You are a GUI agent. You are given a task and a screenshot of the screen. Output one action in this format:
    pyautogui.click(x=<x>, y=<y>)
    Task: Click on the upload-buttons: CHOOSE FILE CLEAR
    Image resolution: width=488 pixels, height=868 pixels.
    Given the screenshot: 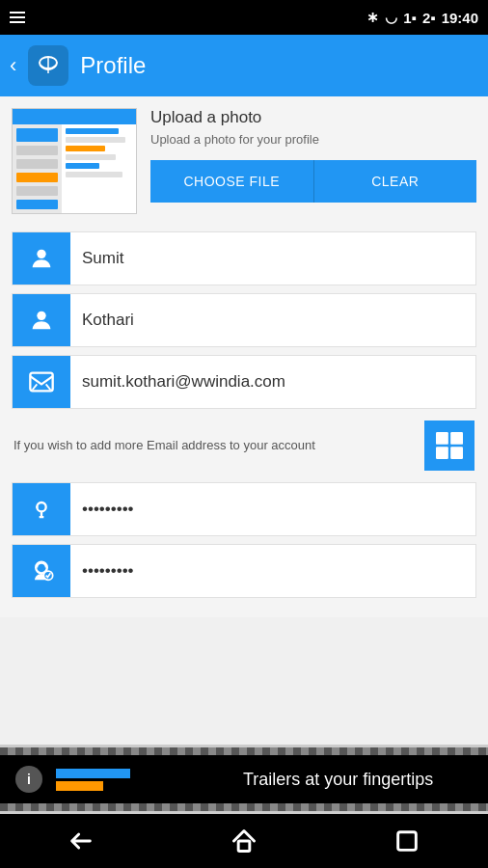 What is the action you would take?
    pyautogui.click(x=313, y=181)
    